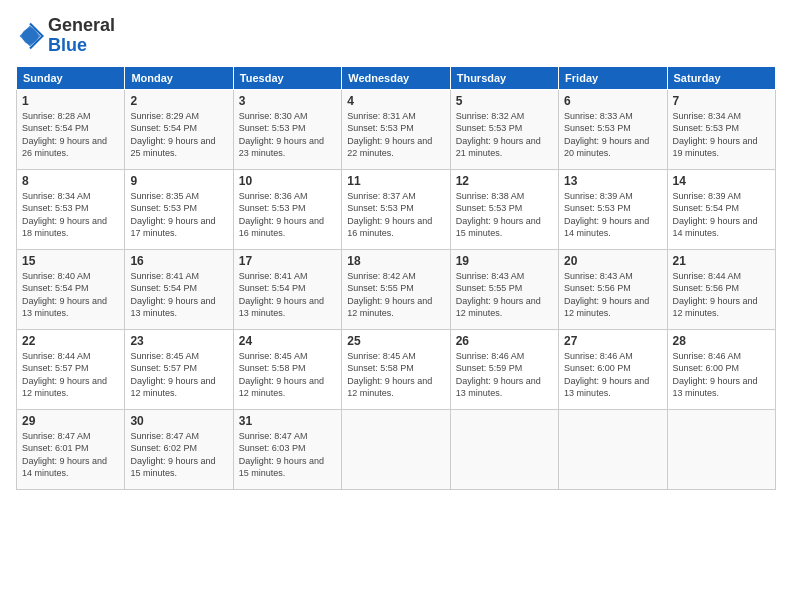  Describe the element at coordinates (178, 341) in the screenshot. I see `day-number: 23` at that location.